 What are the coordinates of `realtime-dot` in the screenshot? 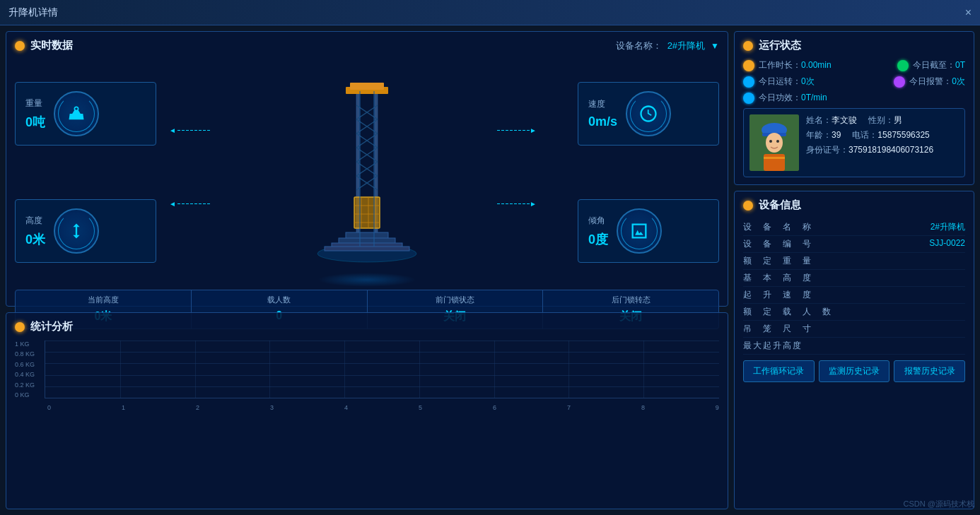 It's located at (20, 46).